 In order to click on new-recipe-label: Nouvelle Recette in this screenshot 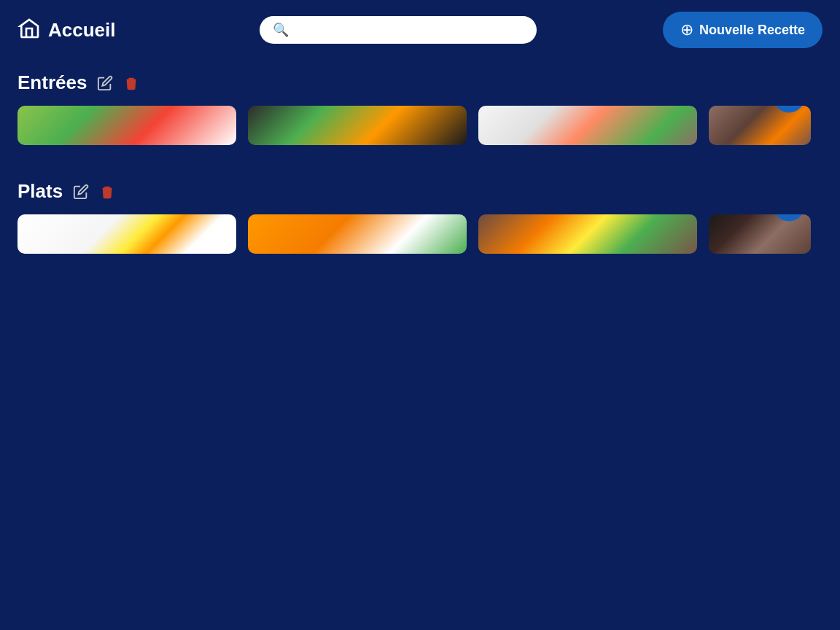, I will do `click(752, 31)`.